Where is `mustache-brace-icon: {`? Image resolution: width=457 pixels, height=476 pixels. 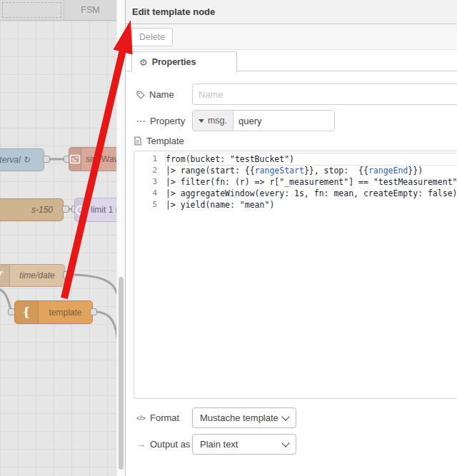
mustache-brace-icon: { is located at coordinates (27, 313).